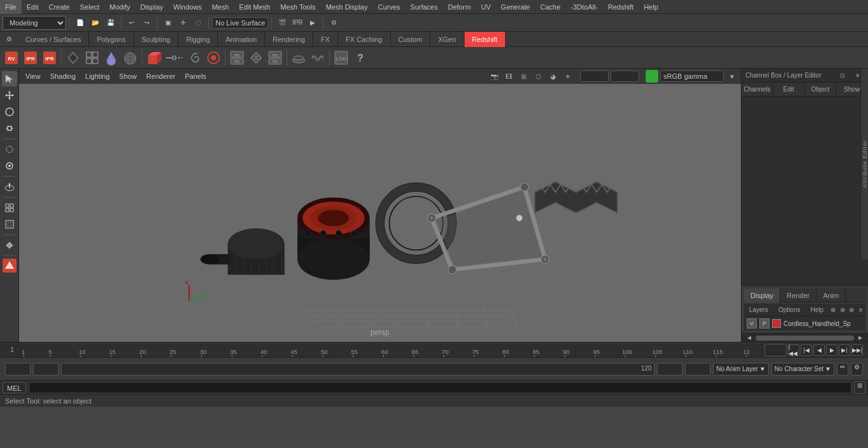 Image resolution: width=868 pixels, height=448 pixels. What do you see at coordinates (256, 58) in the screenshot?
I see `shelf-pr2-icon` at bounding box center [256, 58].